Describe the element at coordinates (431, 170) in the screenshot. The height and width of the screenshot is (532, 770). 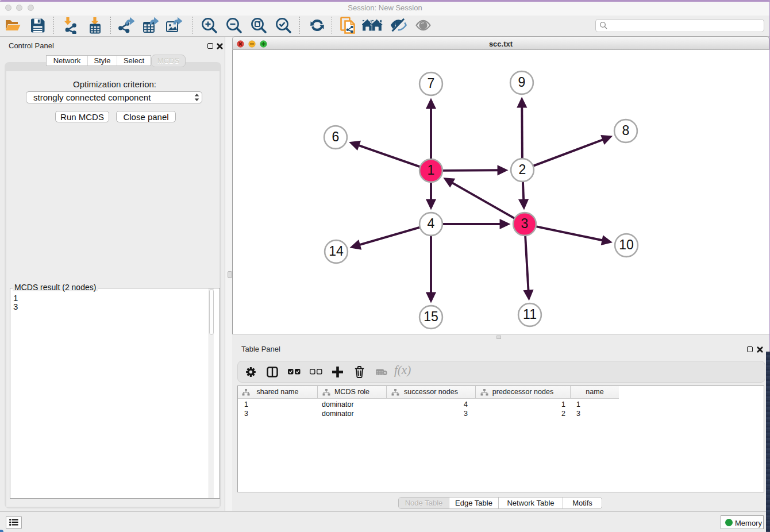
I see `svg-text: 1` at that location.